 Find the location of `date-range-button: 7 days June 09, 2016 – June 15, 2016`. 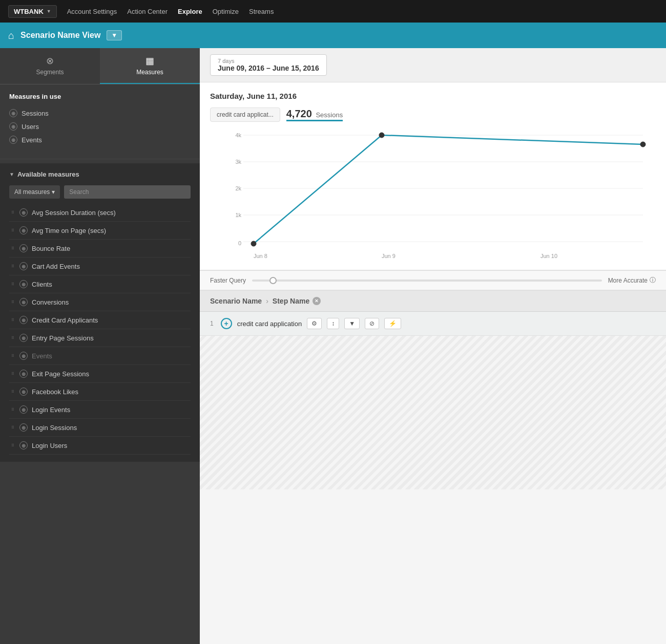

date-range-button: 7 days June 09, 2016 – June 15, 2016 is located at coordinates (268, 65).